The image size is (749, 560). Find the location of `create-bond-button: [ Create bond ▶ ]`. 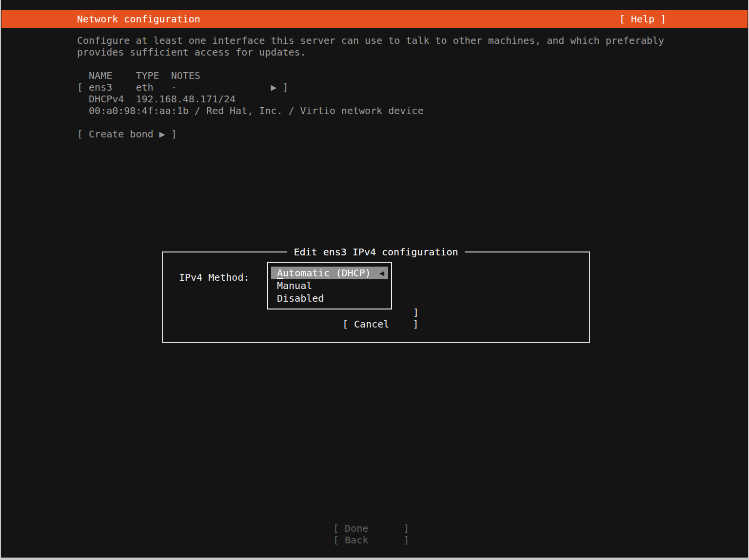

create-bond-button: [ Create bond ▶ ] is located at coordinates (127, 134).